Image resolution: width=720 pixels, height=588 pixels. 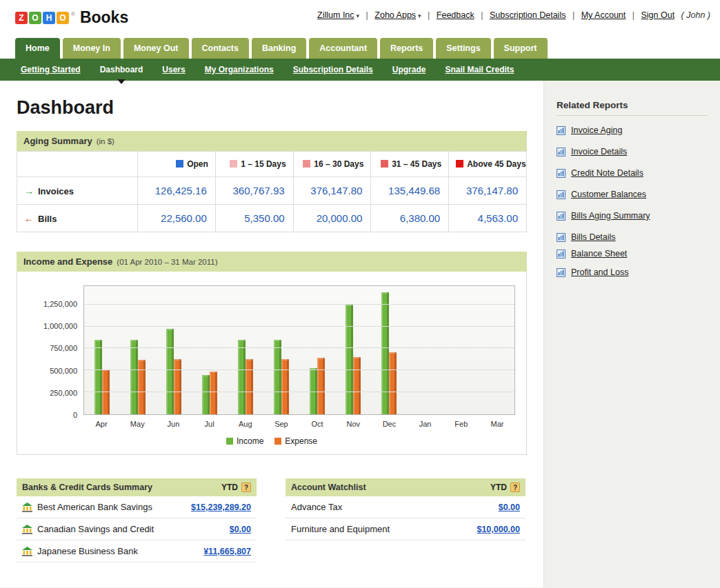 What do you see at coordinates (29, 219) in the screenshot?
I see `bills-arrow-icon: ←` at bounding box center [29, 219].